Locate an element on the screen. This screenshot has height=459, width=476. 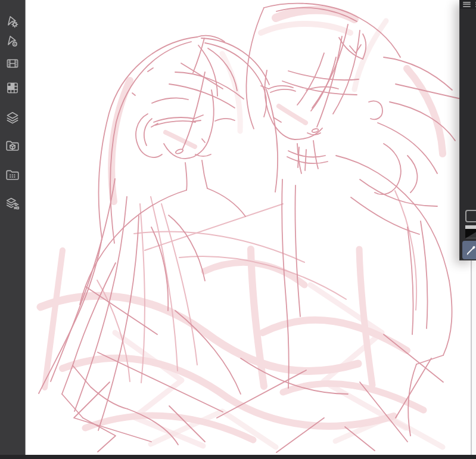
sidebar-item-filmstrip is located at coordinates (13, 63).